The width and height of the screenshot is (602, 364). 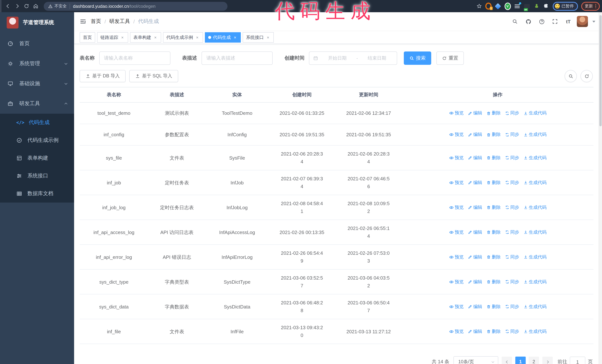 What do you see at coordinates (120, 21) in the screenshot?
I see `breadcrumb-dev-tools: 研发工具` at bounding box center [120, 21].